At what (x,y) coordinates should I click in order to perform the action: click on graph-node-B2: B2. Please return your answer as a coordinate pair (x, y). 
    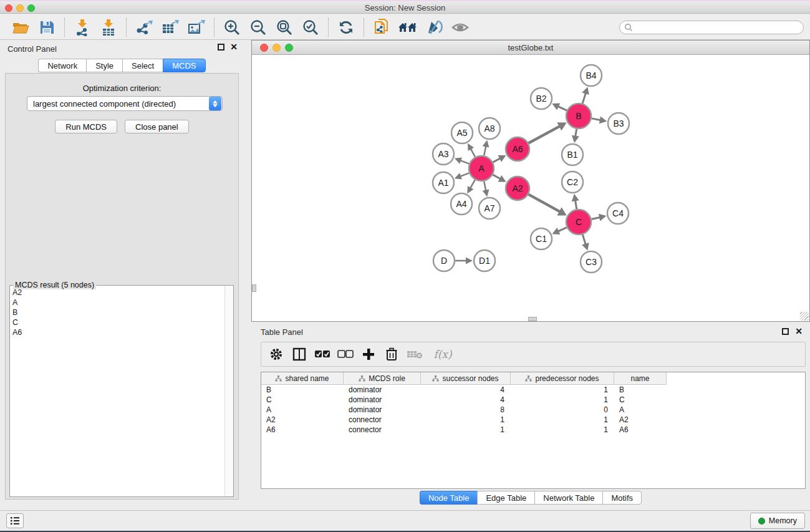
    Looking at the image, I should click on (541, 99).